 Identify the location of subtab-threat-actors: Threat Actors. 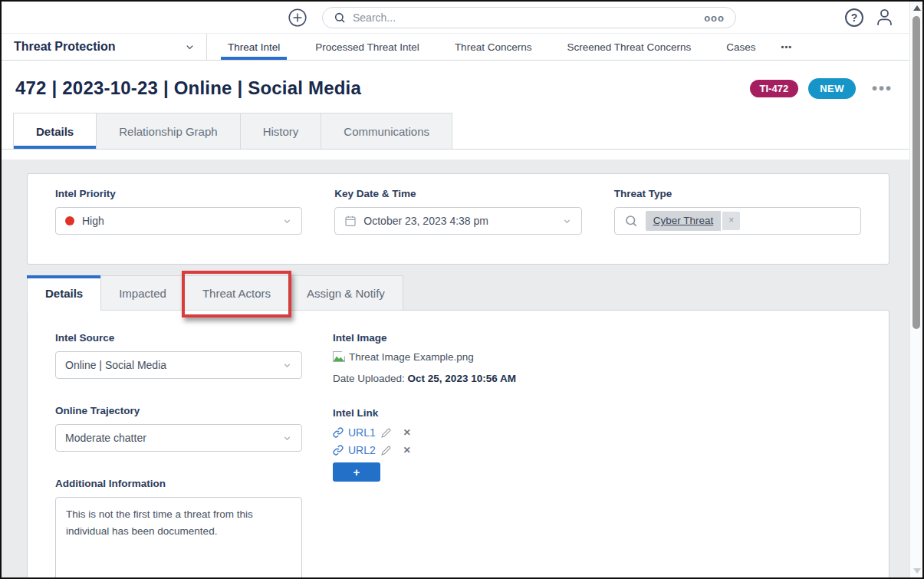
(236, 293).